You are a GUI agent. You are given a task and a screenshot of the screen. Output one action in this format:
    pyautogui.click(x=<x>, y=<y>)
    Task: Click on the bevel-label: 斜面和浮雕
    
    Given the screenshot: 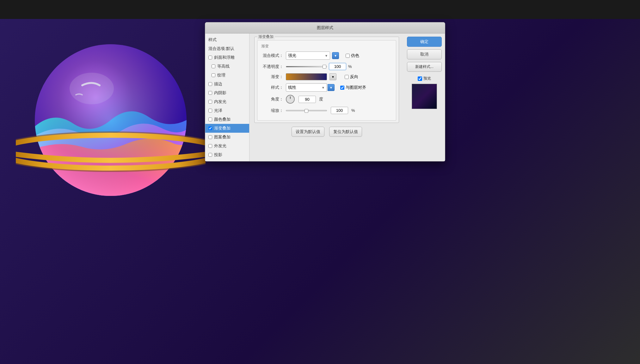 What is the action you would take?
    pyautogui.click(x=225, y=58)
    